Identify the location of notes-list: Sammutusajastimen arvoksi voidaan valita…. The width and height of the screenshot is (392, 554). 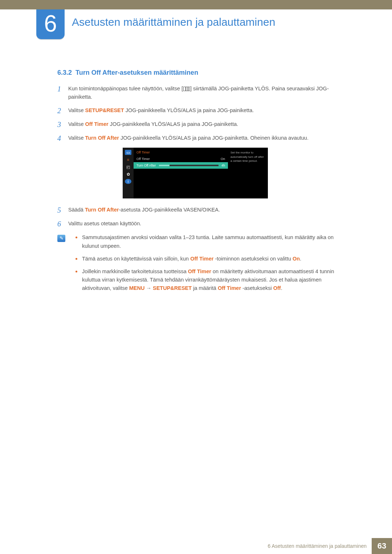
(208, 265).